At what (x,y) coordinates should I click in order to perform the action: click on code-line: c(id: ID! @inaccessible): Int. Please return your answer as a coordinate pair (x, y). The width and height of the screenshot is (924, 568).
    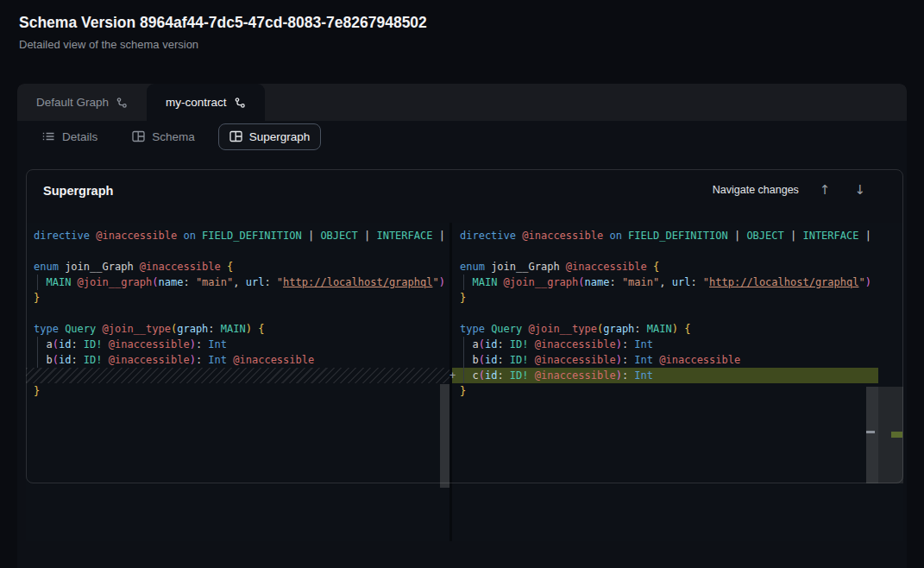
    Looking at the image, I should click on (665, 376).